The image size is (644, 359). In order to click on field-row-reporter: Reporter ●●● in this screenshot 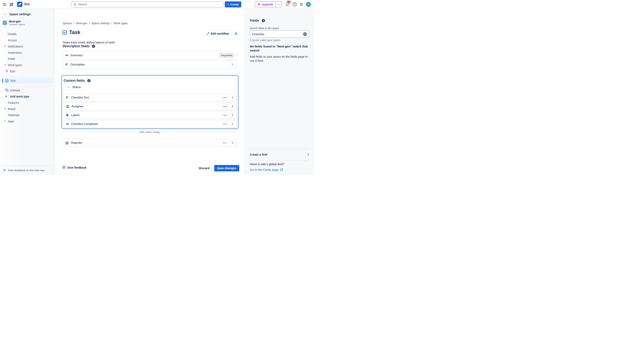, I will do `click(150, 143)`.